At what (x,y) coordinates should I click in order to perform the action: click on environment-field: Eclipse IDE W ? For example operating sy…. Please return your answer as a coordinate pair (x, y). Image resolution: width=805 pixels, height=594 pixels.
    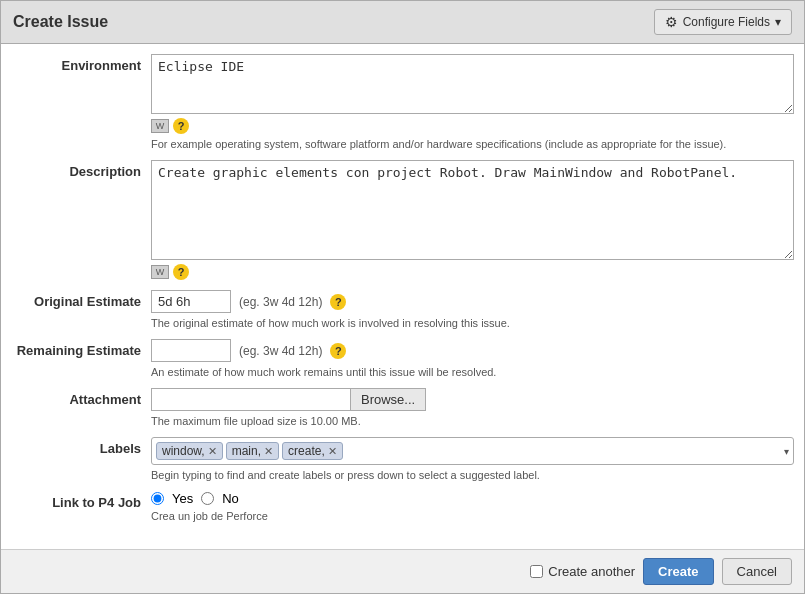
    Looking at the image, I should click on (472, 102).